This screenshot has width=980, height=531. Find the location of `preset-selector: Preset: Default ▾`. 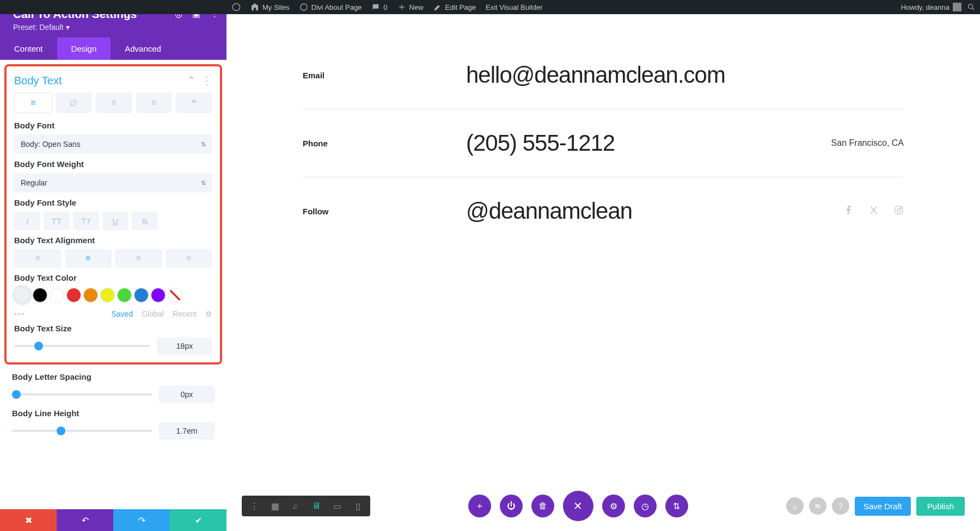

preset-selector: Preset: Default ▾ is located at coordinates (41, 27).